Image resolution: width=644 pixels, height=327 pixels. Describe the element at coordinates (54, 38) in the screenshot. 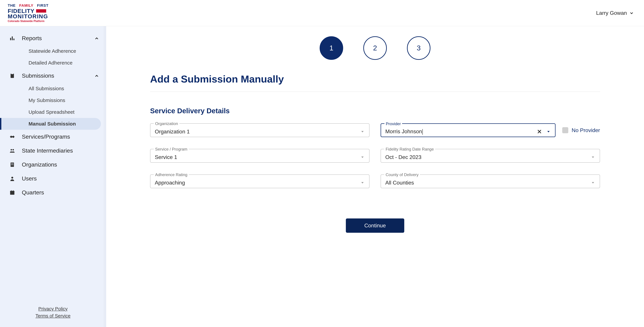

I see `sidebar-item-label: Reports` at that location.